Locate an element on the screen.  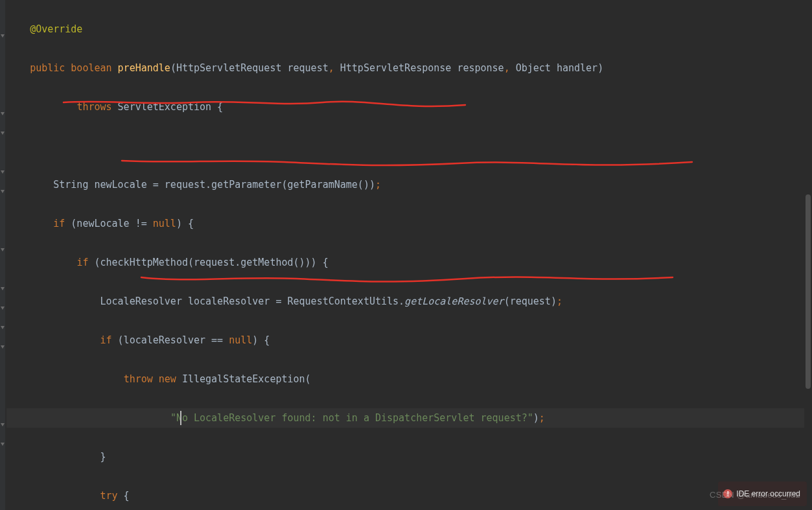
code-line: if (localeResolver == null) { is located at coordinates (410, 340).